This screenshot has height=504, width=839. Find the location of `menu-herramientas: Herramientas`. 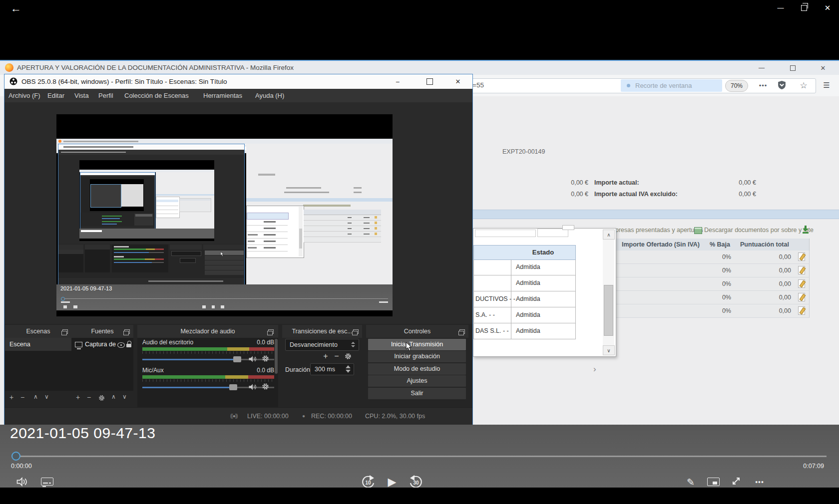

menu-herramientas: Herramientas is located at coordinates (223, 96).